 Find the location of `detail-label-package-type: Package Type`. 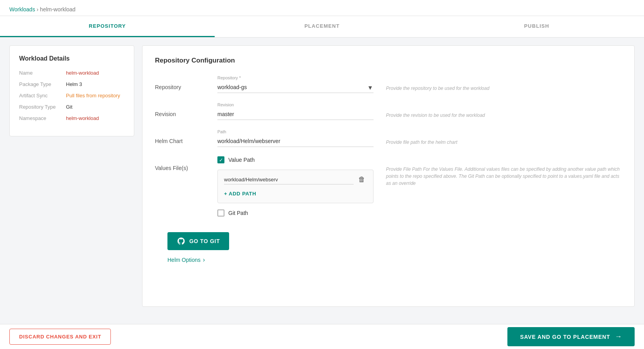

detail-label-package-type: Package Type is located at coordinates (43, 84).